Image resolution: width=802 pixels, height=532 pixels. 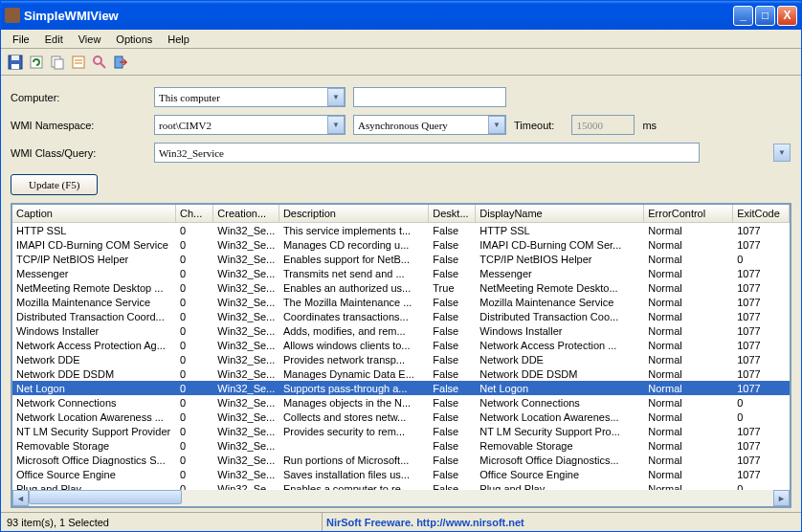 I want to click on table-row: Microsoft Office Diagnostics S...0Win32_…, so click(x=401, y=459).